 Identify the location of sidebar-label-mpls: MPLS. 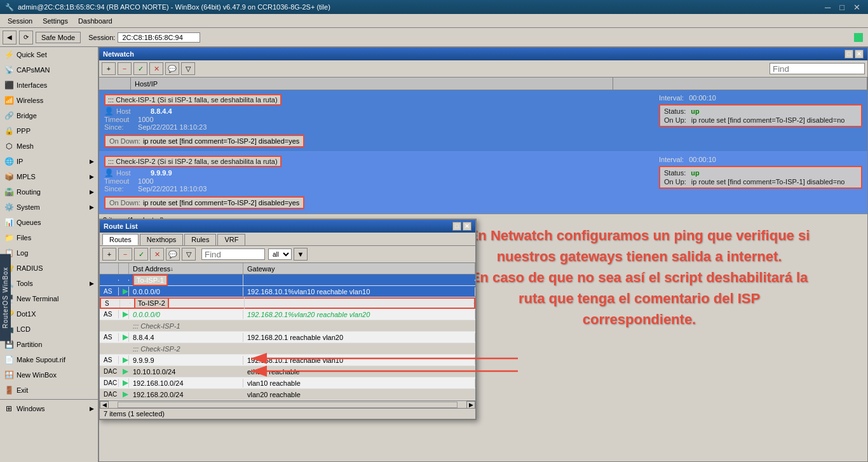
(26, 177).